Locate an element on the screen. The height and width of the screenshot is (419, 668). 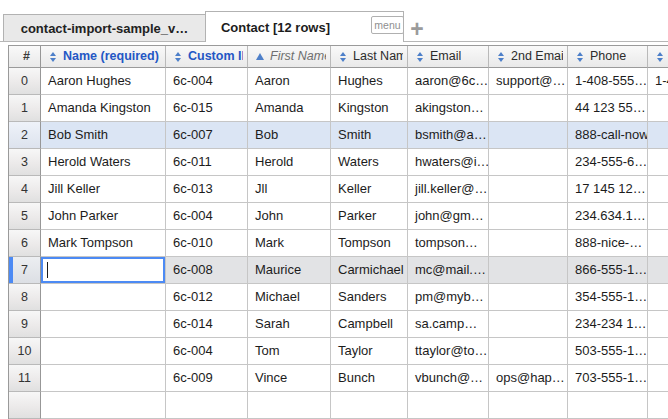
table-cell: Campbell is located at coordinates (370, 324).